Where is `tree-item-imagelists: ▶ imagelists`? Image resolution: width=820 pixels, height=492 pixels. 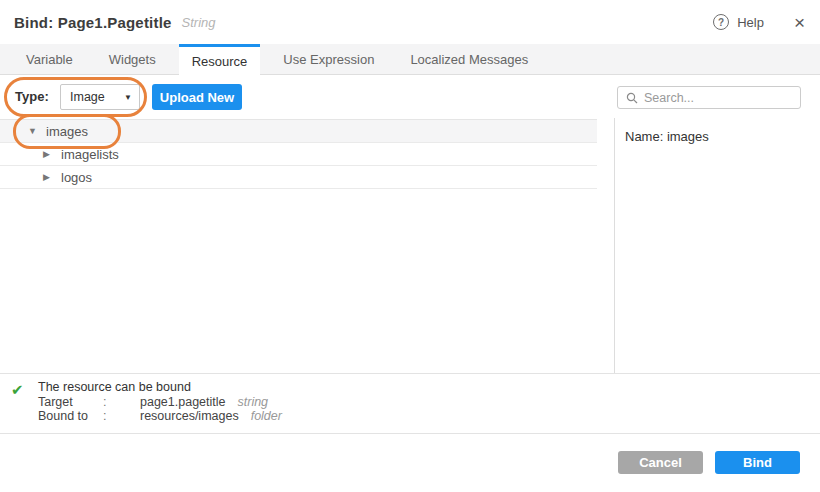
tree-item-imagelists: ▶ imagelists is located at coordinates (298, 154).